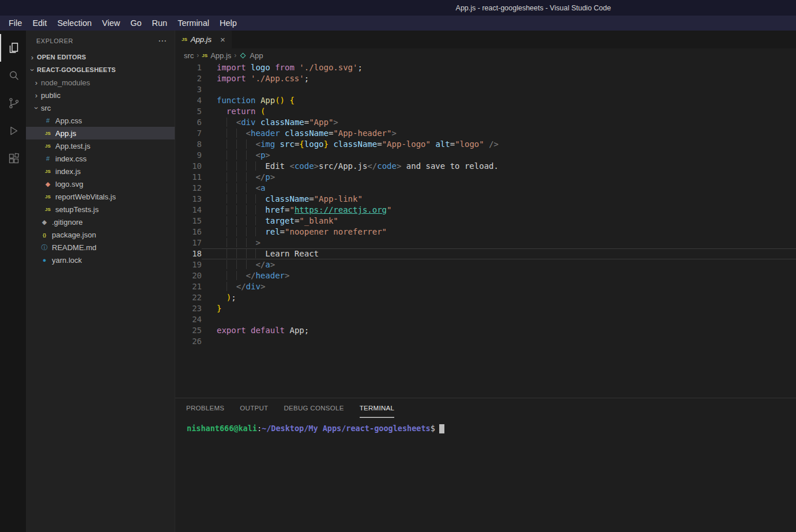 Image resolution: width=796 pixels, height=532 pixels. What do you see at coordinates (254, 408) in the screenshot?
I see `panel-tab-output: OUTPUT` at bounding box center [254, 408].